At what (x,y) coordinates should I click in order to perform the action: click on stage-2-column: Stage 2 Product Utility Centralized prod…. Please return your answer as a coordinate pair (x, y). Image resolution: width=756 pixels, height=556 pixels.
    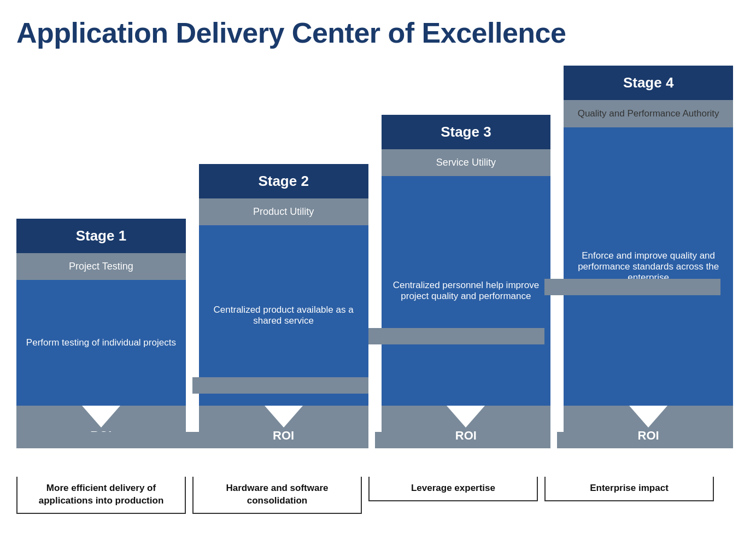
    Looking at the image, I should click on (284, 306).